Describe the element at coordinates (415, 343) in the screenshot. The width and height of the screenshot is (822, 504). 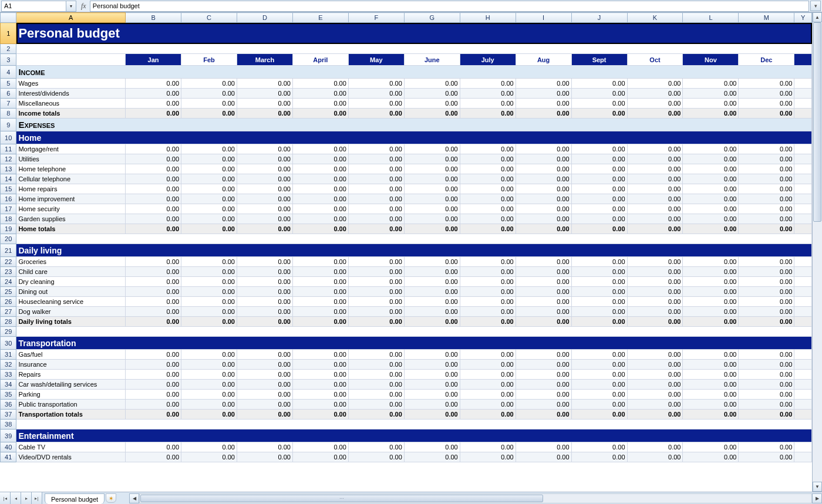
I see `section-header: Transportation` at that location.